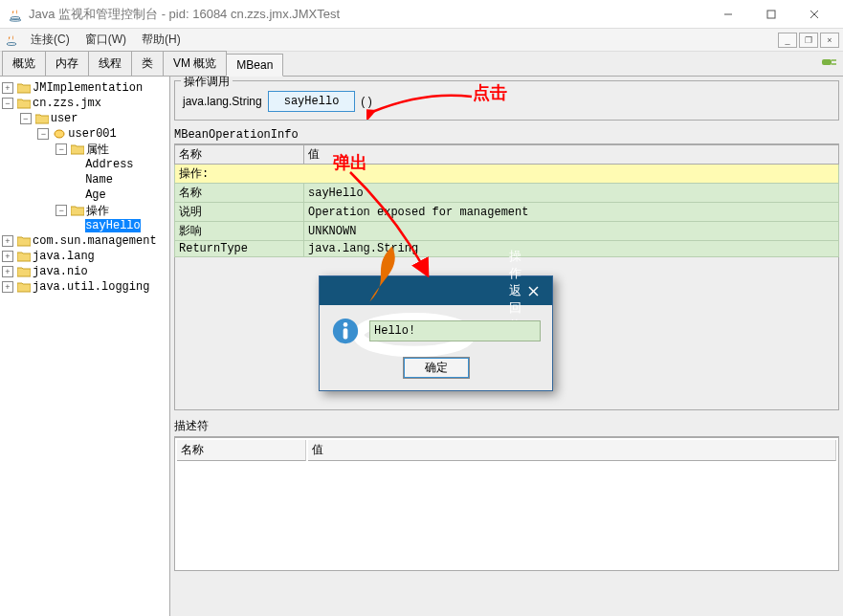 Image resolution: width=843 pixels, height=616 pixels. Describe the element at coordinates (367, 14) in the screenshot. I see `window-title: Java 监视和管理控制台 - pid: 16084 cn.zzs.jmx.JM…` at that location.